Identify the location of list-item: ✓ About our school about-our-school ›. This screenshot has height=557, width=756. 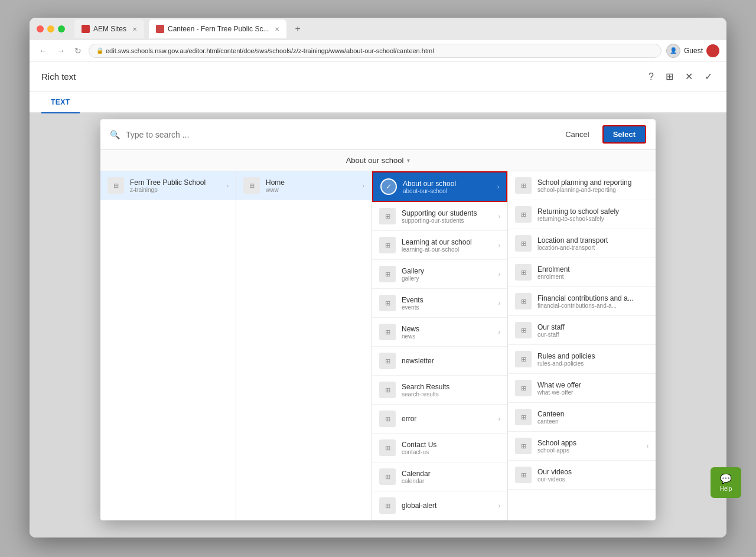
(439, 187).